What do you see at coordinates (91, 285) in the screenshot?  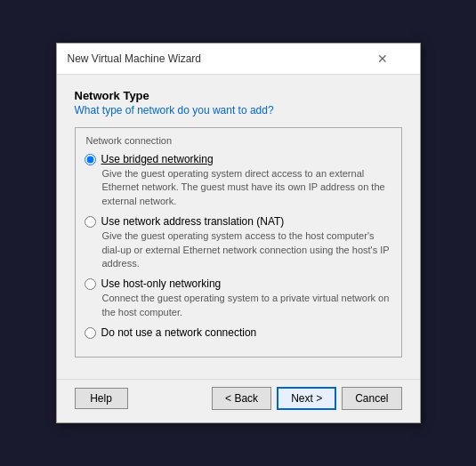 I see `option-hostonly-radio` at bounding box center [91, 285].